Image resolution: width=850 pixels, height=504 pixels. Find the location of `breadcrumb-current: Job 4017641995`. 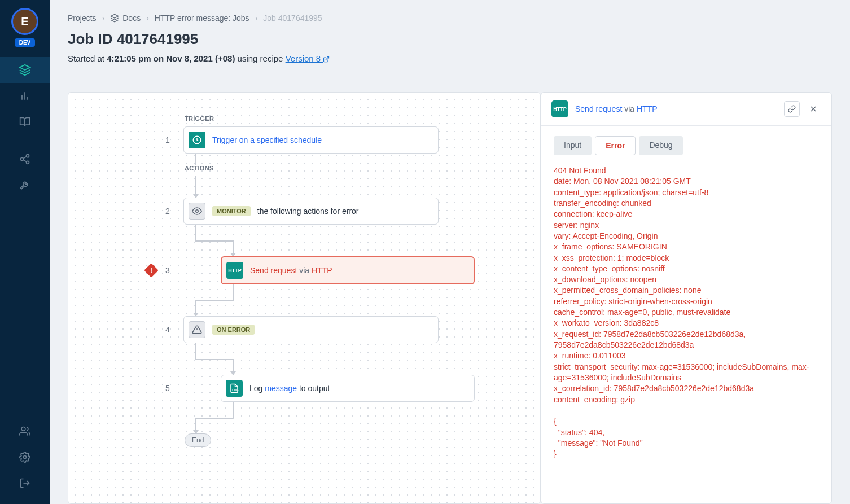

breadcrumb-current: Job 4017641995 is located at coordinates (292, 18).